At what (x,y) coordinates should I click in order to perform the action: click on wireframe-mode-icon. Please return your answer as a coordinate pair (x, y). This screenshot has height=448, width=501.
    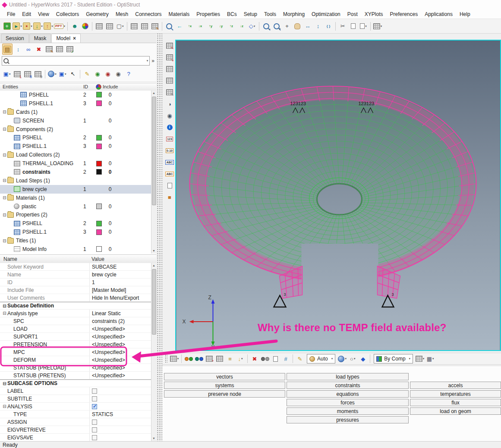
    Looking at the image, I should click on (170, 69).